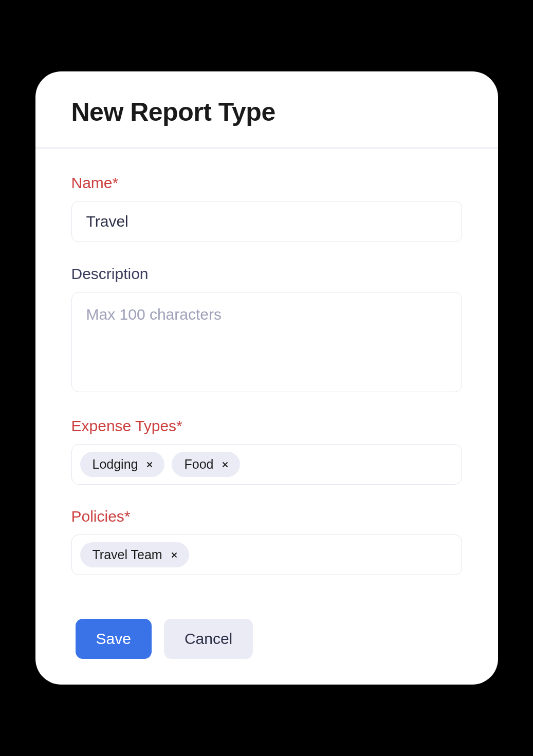 The image size is (533, 756). What do you see at coordinates (267, 555) in the screenshot?
I see `policies-input: Travel Team` at bounding box center [267, 555].